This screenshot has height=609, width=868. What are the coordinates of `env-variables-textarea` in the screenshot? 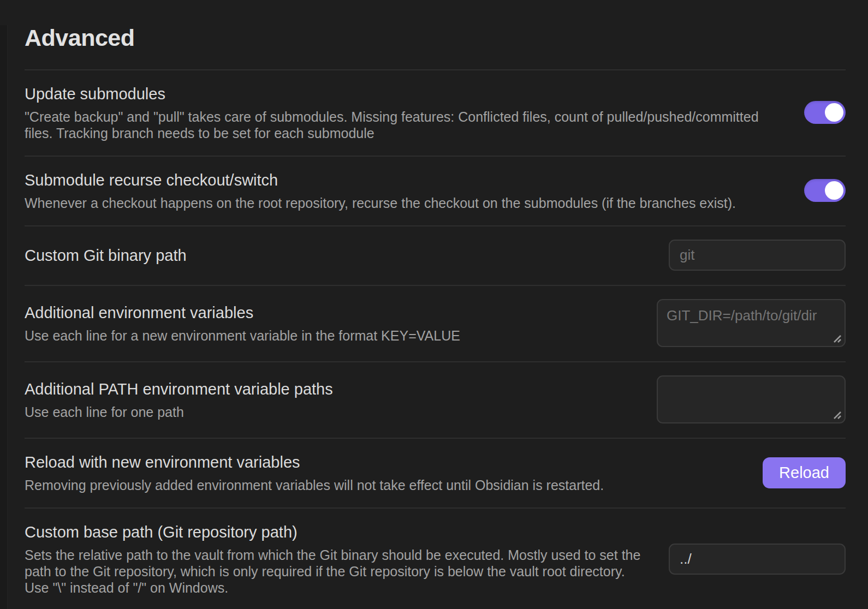 It's located at (751, 323).